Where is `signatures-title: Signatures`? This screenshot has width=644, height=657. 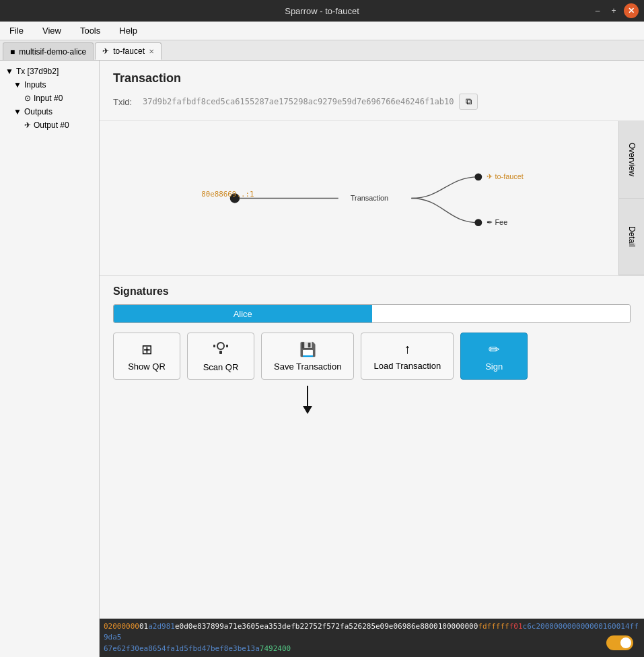
signatures-title: Signatures is located at coordinates (371, 291).